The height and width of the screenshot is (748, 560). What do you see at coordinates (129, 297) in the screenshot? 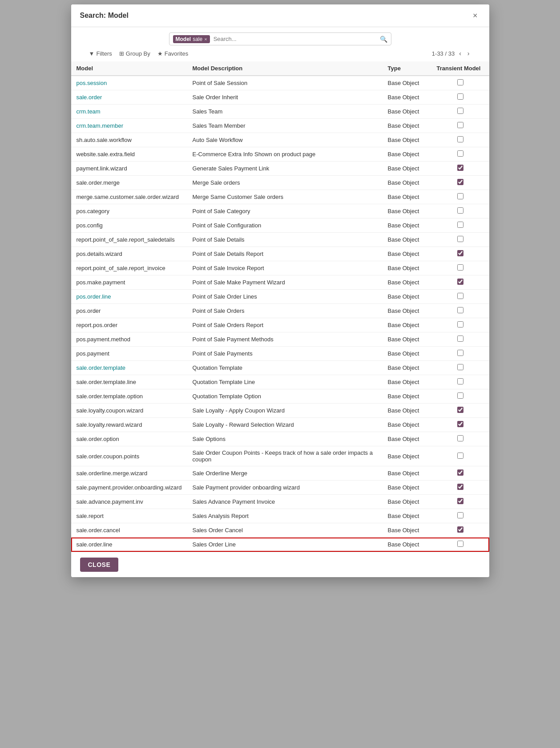
I see `model-name-cell: pos.order.line` at bounding box center [129, 297].